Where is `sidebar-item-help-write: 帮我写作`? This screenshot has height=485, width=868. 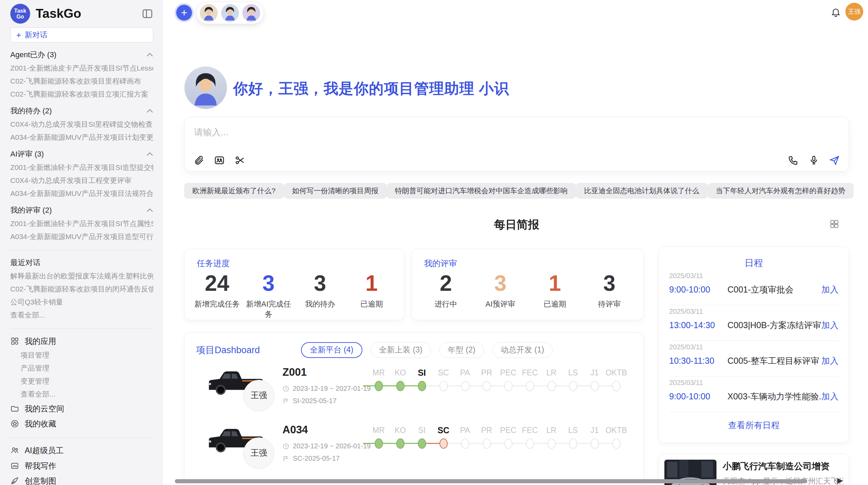
sidebar-item-help-write: 帮我写作 is located at coordinates (82, 466).